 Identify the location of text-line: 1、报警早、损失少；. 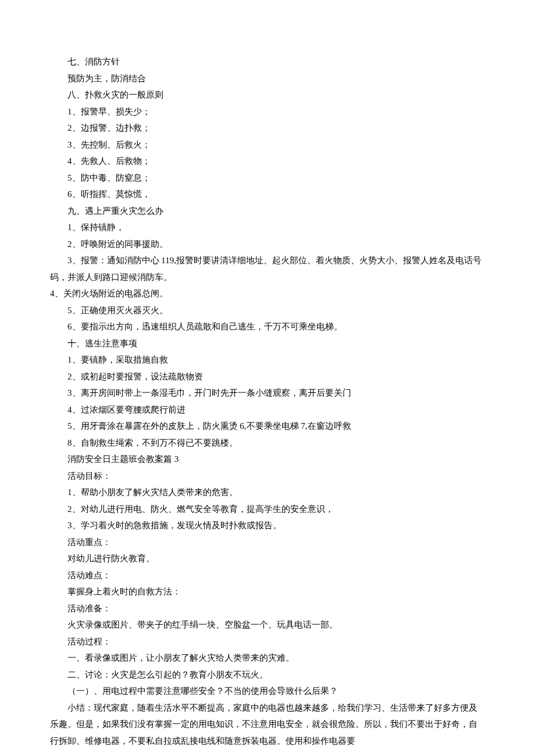
(268, 112).